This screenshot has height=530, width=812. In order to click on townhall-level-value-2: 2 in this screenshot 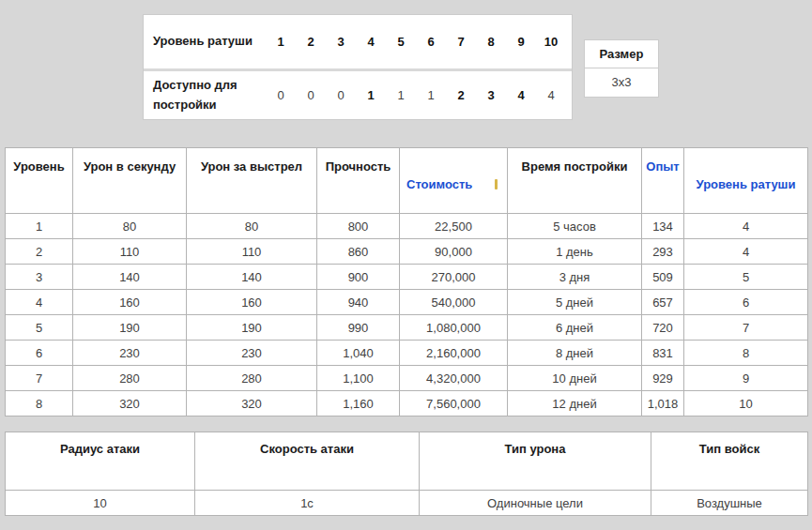, I will do `click(311, 41)`.